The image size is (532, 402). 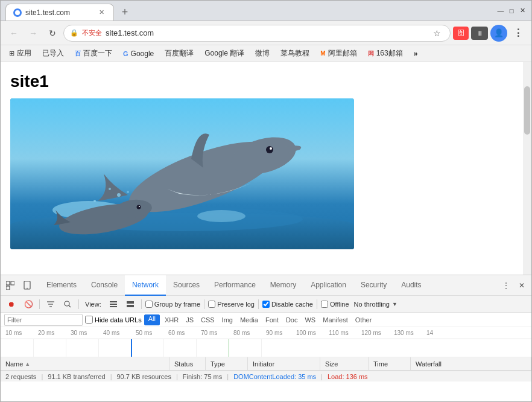 What do you see at coordinates (522, 286) in the screenshot?
I see `devtools-close-button: ✕` at bounding box center [522, 286].